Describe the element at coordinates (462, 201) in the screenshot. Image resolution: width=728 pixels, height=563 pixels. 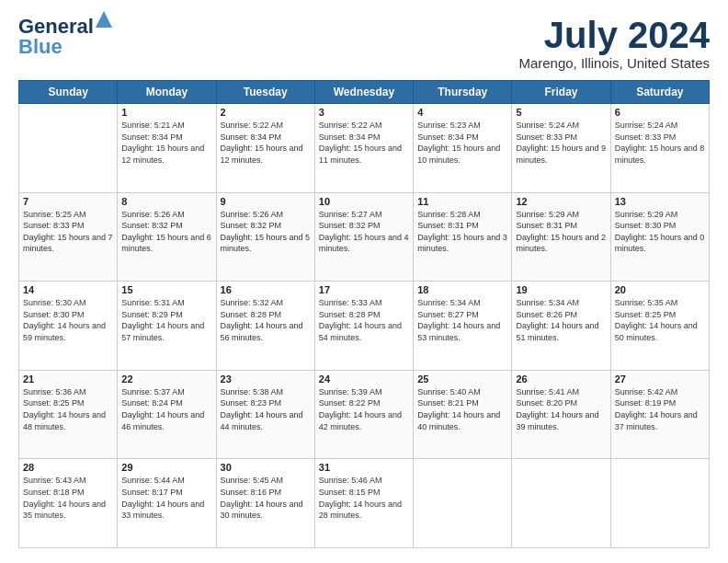
I see `day-number: 11` at that location.